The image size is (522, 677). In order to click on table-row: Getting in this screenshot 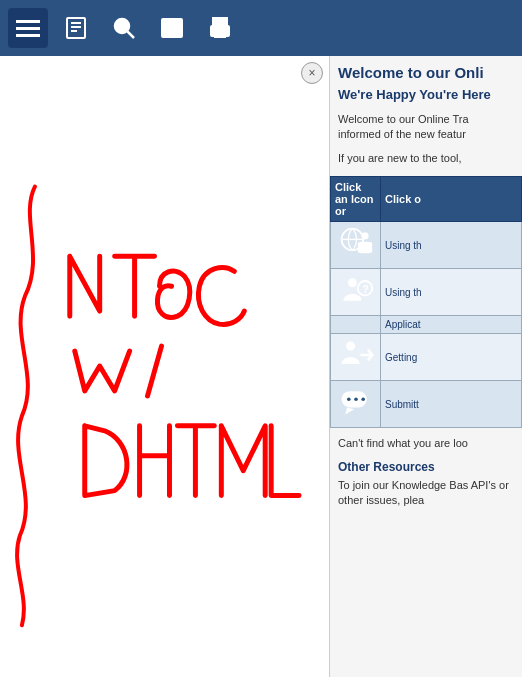, I will do `click(426, 358)`.